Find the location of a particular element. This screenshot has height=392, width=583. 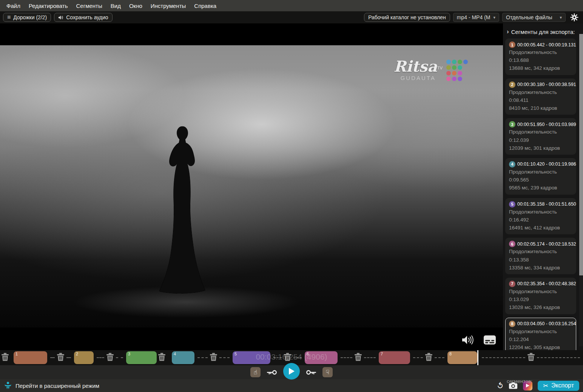

segment-number-badge: 6 is located at coordinates (512, 244).